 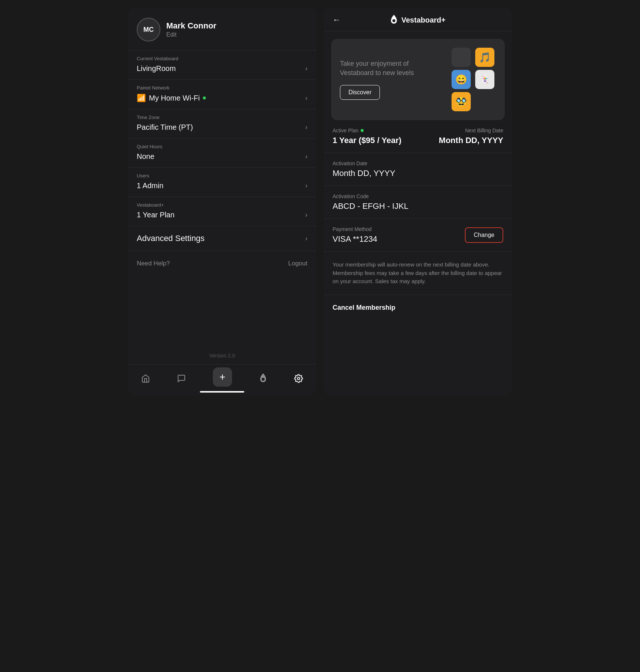 I want to click on plan-col: Active Plan 1 Year ($95 / Year), so click(x=375, y=136).